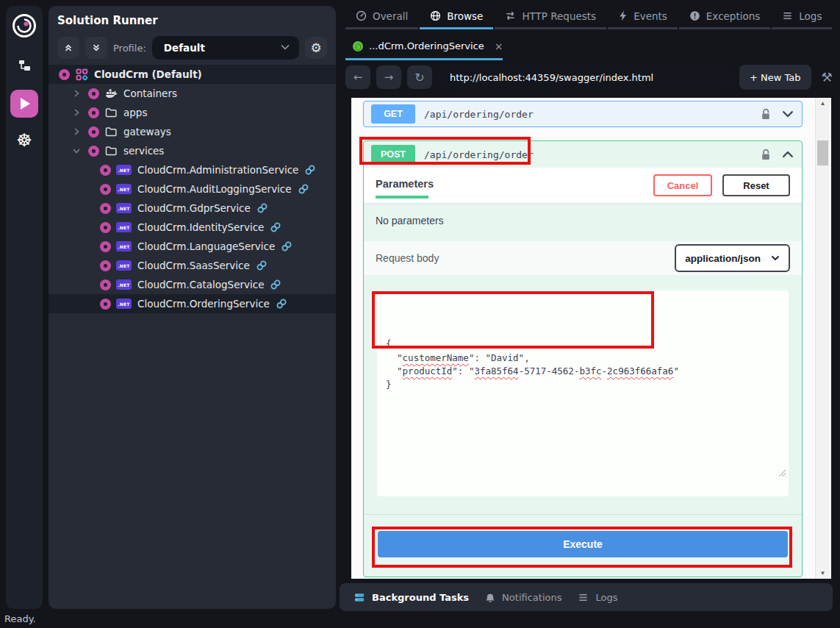 Image resolution: width=840 pixels, height=628 pixels. What do you see at coordinates (193, 170) in the screenshot?
I see `tree-item-cloudcrm-administrationservice: .NETCloudCrm.AdministrationService` at bounding box center [193, 170].